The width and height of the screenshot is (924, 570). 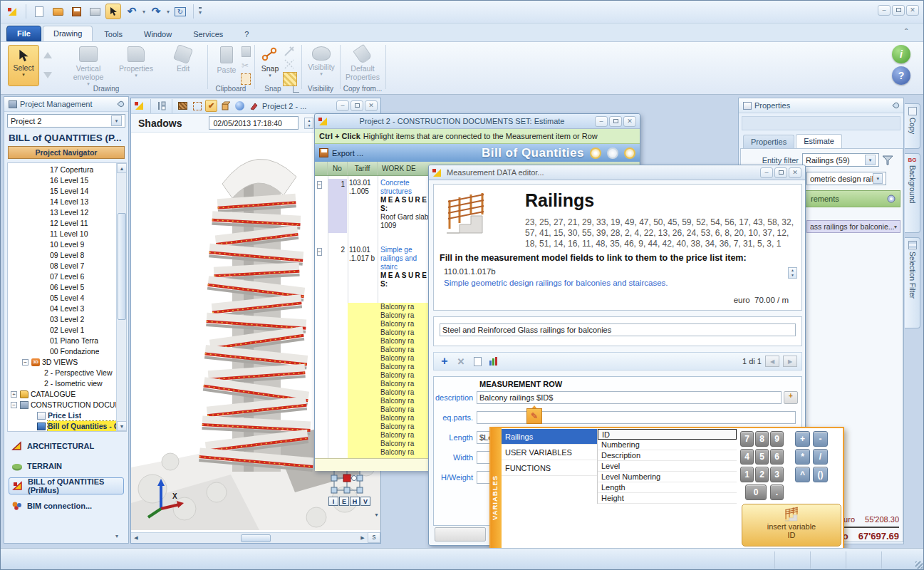 I want to click on visibility-button: Visibility▾, so click(x=321, y=61).